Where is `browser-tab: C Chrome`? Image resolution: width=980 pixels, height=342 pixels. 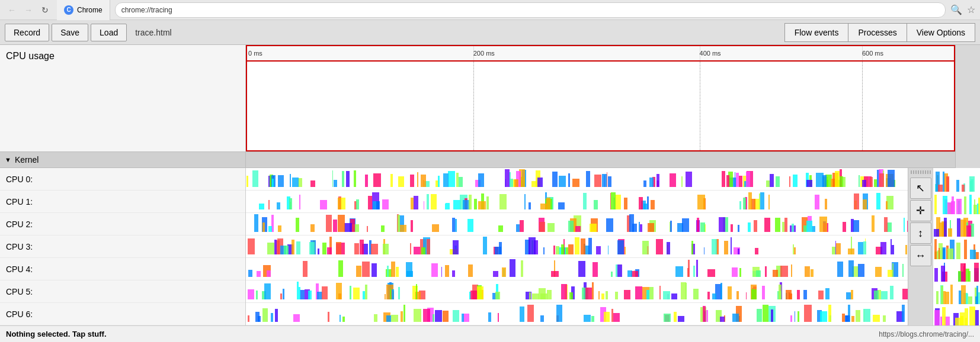 browser-tab: C Chrome is located at coordinates (84, 10).